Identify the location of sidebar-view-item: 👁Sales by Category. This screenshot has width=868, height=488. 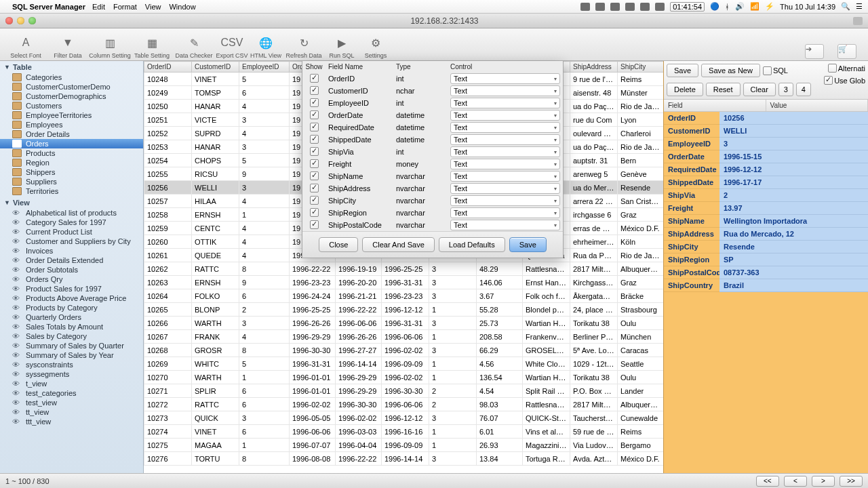
(72, 336).